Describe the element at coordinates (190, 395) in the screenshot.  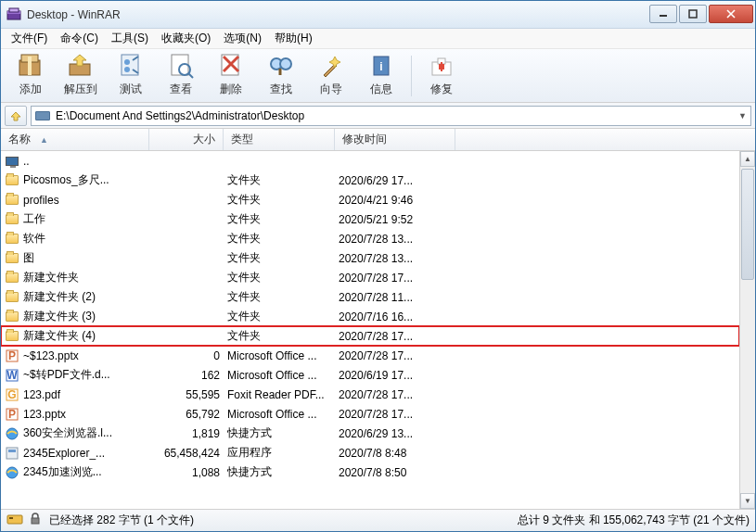
I see `row-size: 55,595` at that location.